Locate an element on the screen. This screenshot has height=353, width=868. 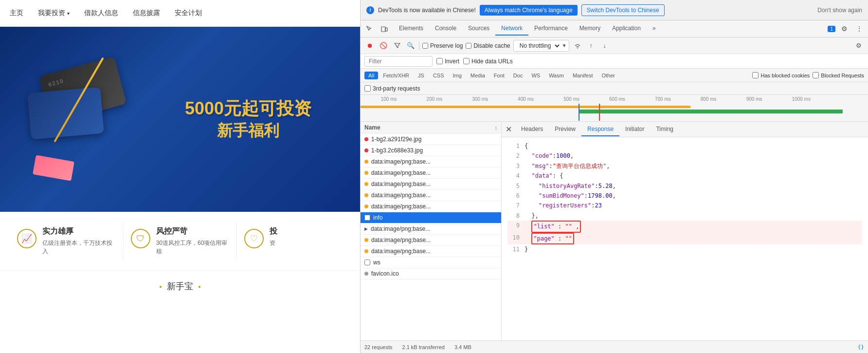
lang-bar: i DevTools is now available in Chinese! … is located at coordinates (614, 10).